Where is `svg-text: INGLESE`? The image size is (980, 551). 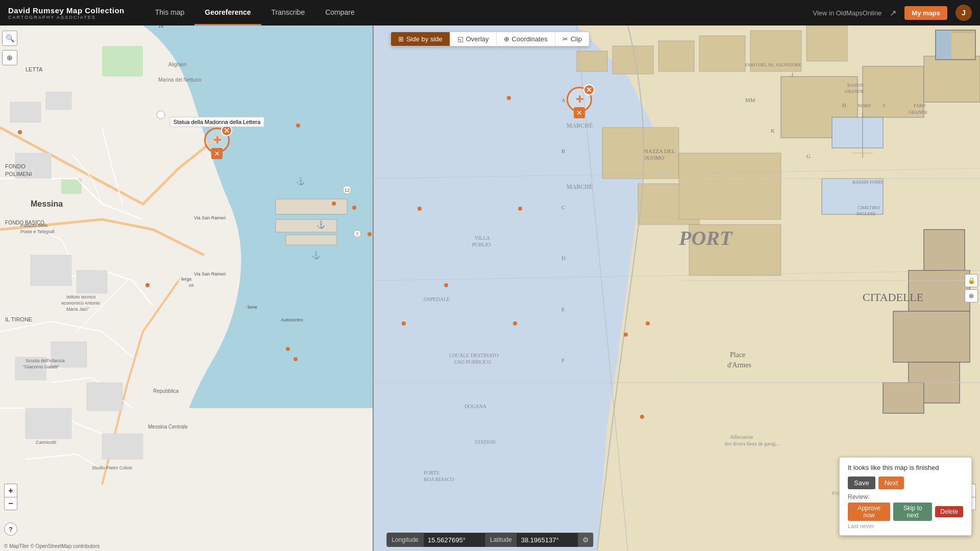
svg-text: INGLESE is located at coordinates (866, 214).